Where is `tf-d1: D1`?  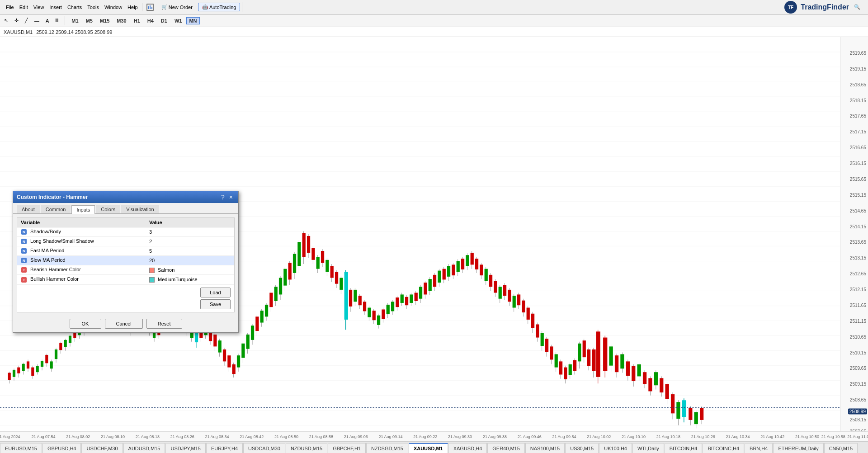 tf-d1: D1 is located at coordinates (164, 21).